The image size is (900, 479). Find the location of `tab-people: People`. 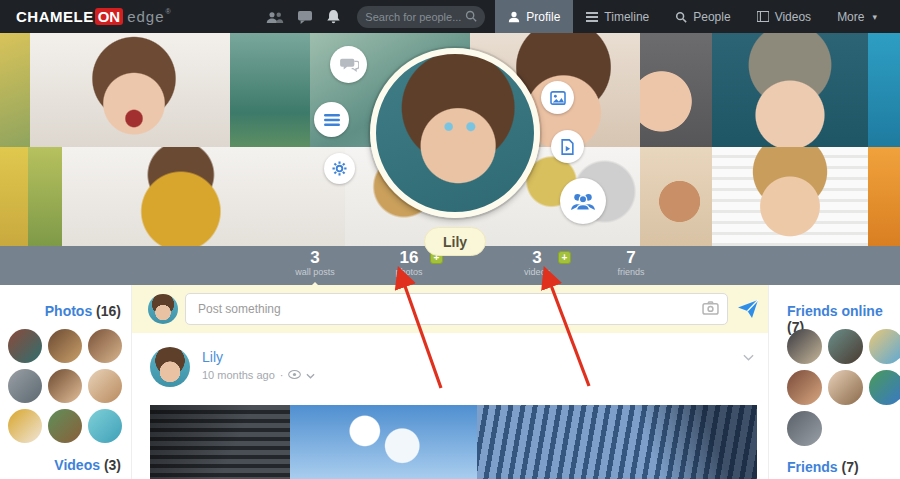

tab-people: People is located at coordinates (702, 16).